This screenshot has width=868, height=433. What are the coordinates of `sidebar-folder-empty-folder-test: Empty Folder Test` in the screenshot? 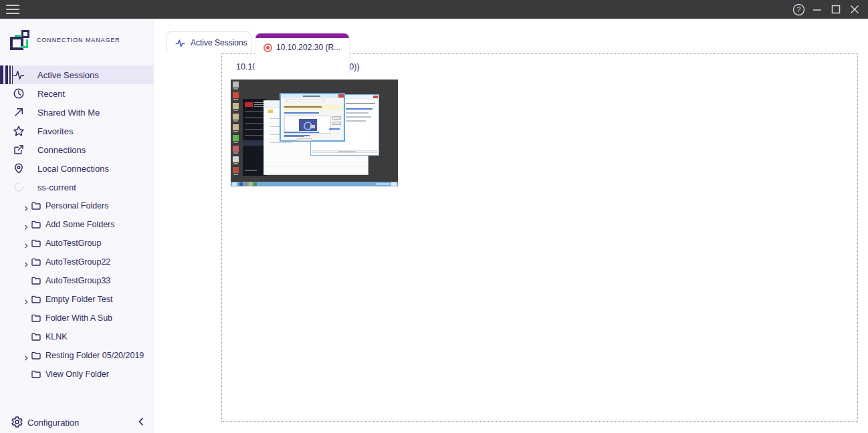 It's located at (76, 299).